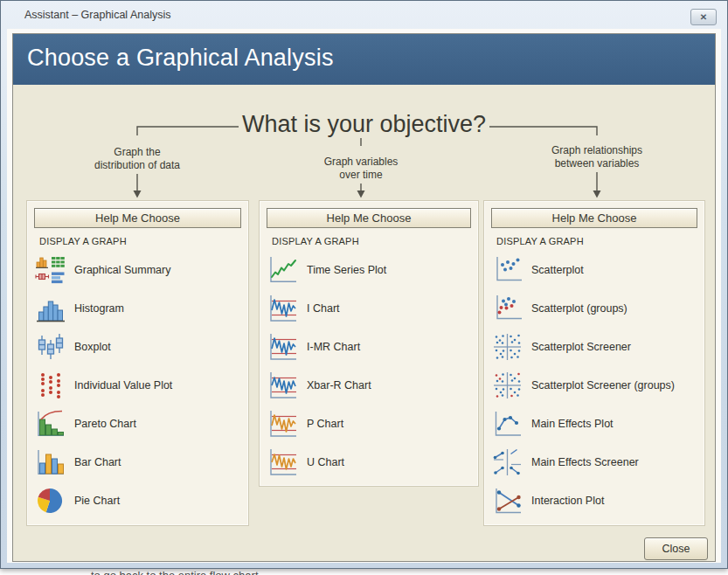  What do you see at coordinates (364, 124) in the screenshot?
I see `objective-question: What is your objective?` at bounding box center [364, 124].